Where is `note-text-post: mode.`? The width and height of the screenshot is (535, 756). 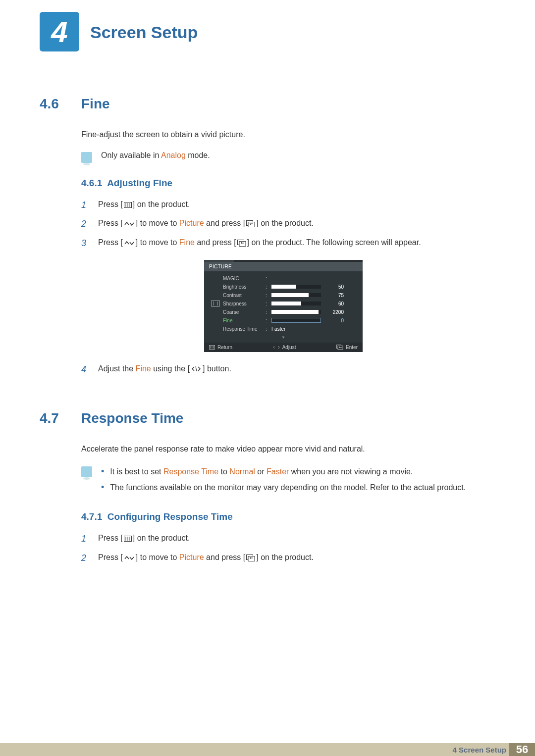 note-text-post: mode. is located at coordinates (198, 155).